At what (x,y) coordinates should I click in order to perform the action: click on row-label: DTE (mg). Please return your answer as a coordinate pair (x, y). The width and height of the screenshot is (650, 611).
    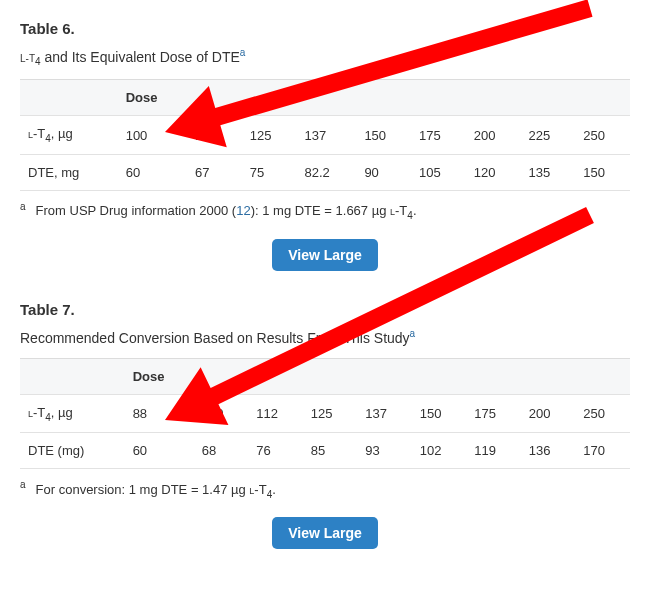
    Looking at the image, I should click on (72, 451).